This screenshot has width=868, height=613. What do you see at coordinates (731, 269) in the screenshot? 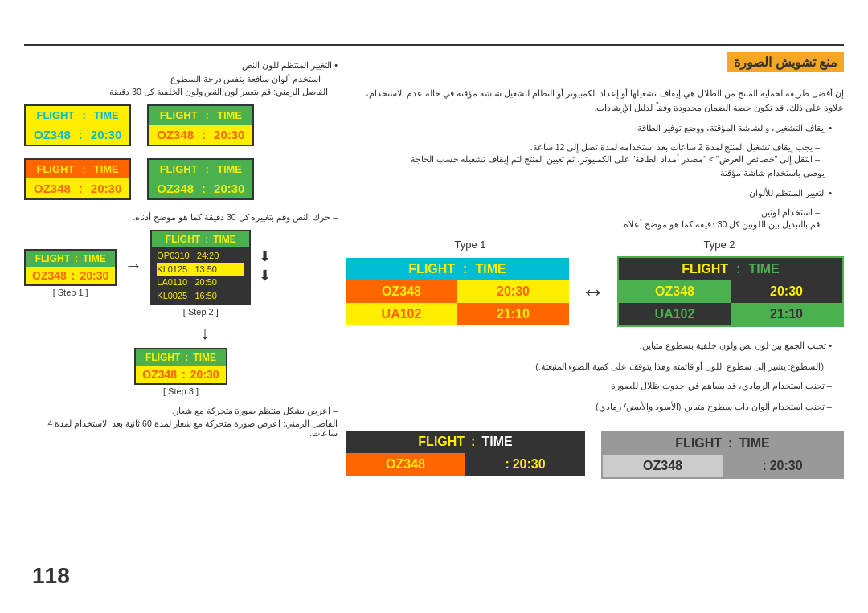
I see `type2-header: FLIGHT : TIME` at bounding box center [731, 269].